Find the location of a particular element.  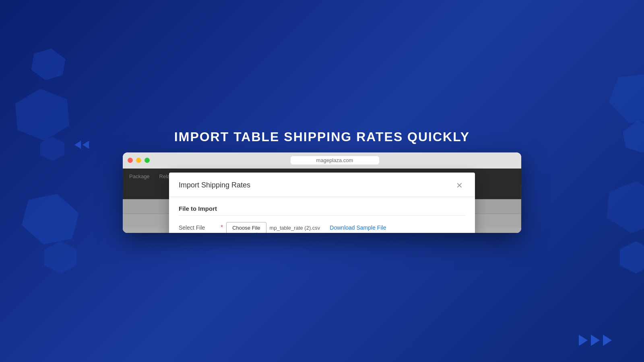

form-label: Select File is located at coordinates (199, 228).